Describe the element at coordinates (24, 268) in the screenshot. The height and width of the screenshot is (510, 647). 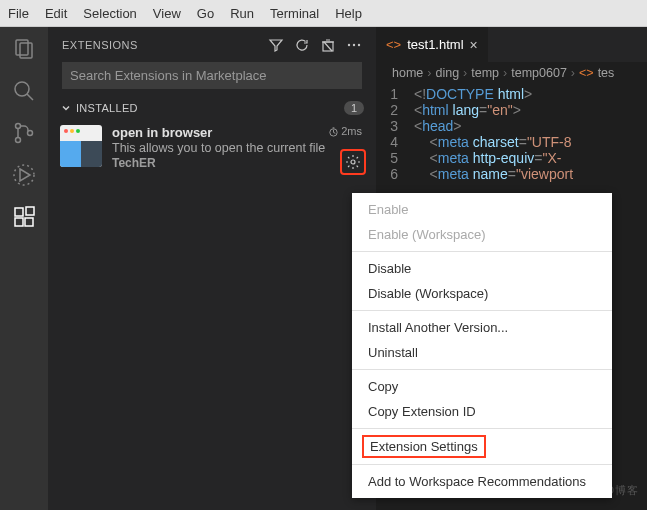
I see `activity-bar` at that location.